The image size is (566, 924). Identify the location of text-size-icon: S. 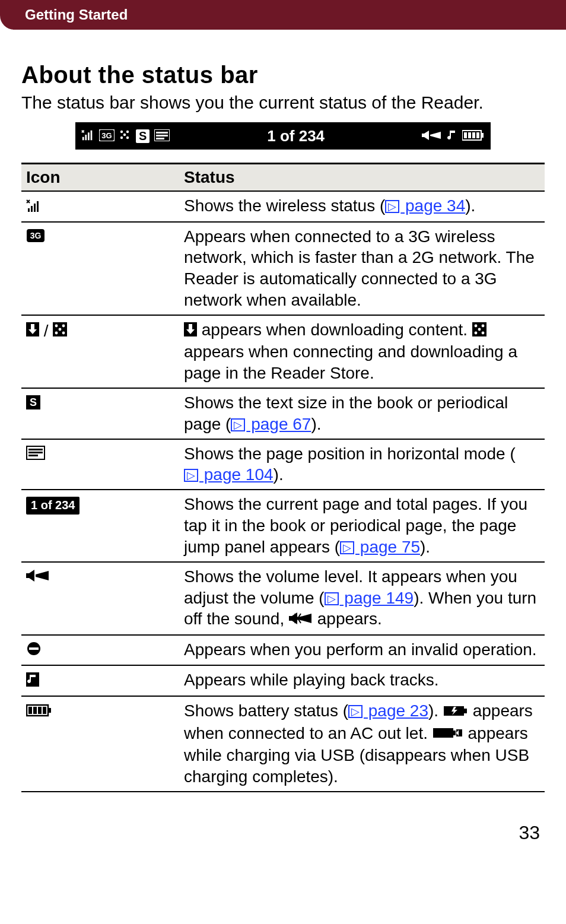
(142, 136).